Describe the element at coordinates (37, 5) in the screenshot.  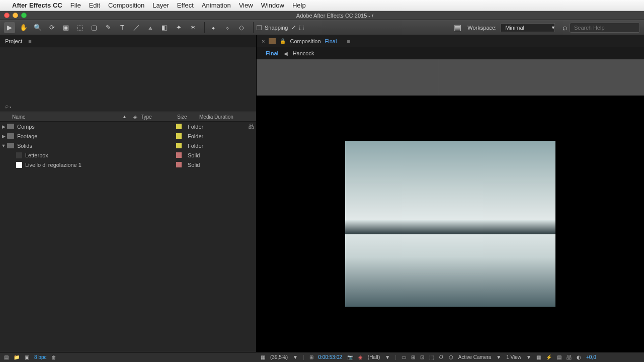
I see `app-name: After Effects CC` at that location.